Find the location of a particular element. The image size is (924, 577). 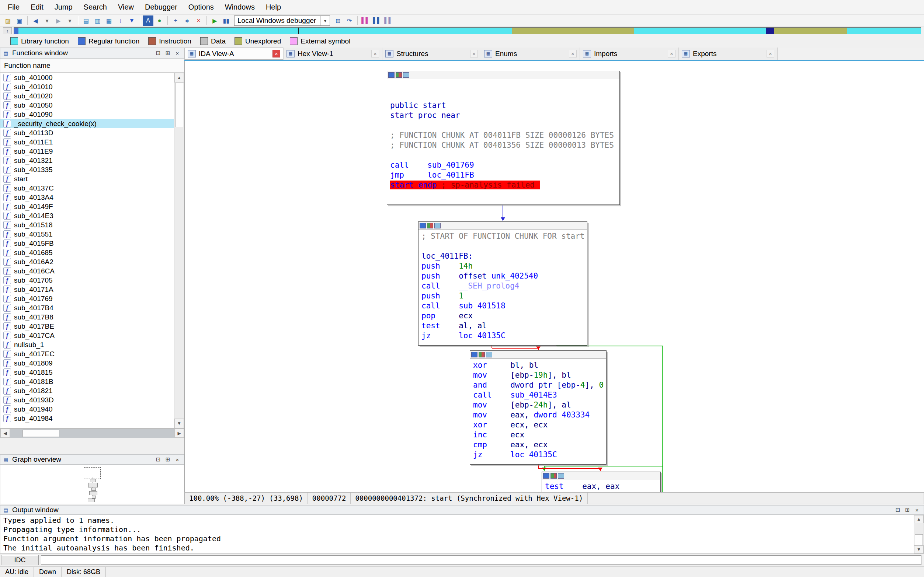

menu-view: View is located at coordinates (126, 7).